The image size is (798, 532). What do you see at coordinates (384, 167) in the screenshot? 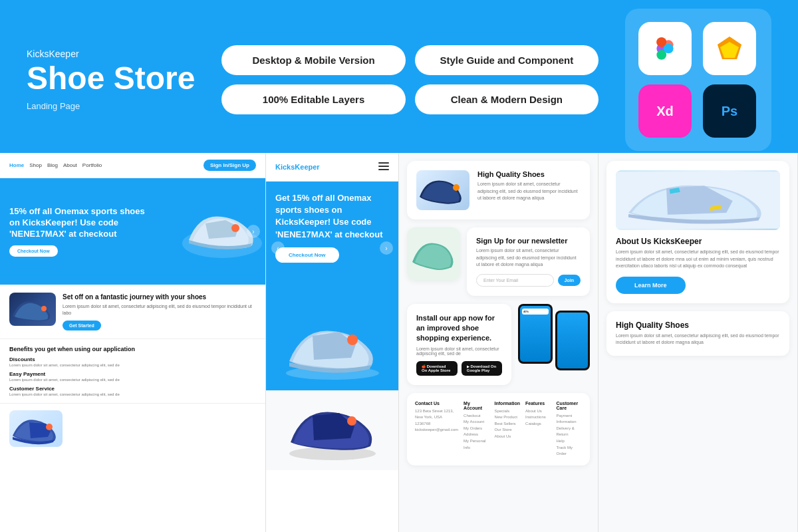
I see `mobile-menu-icon` at bounding box center [384, 167].